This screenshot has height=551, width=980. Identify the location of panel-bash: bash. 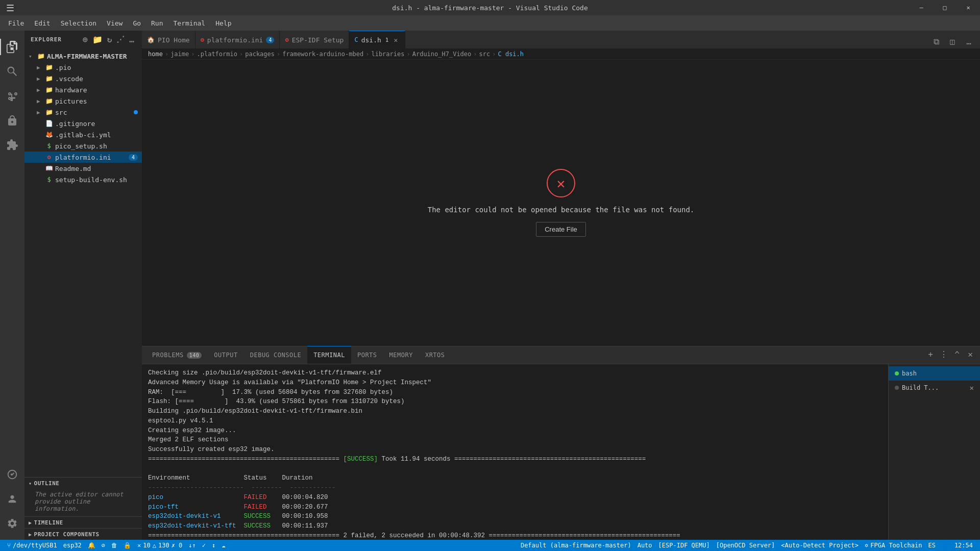
(934, 373).